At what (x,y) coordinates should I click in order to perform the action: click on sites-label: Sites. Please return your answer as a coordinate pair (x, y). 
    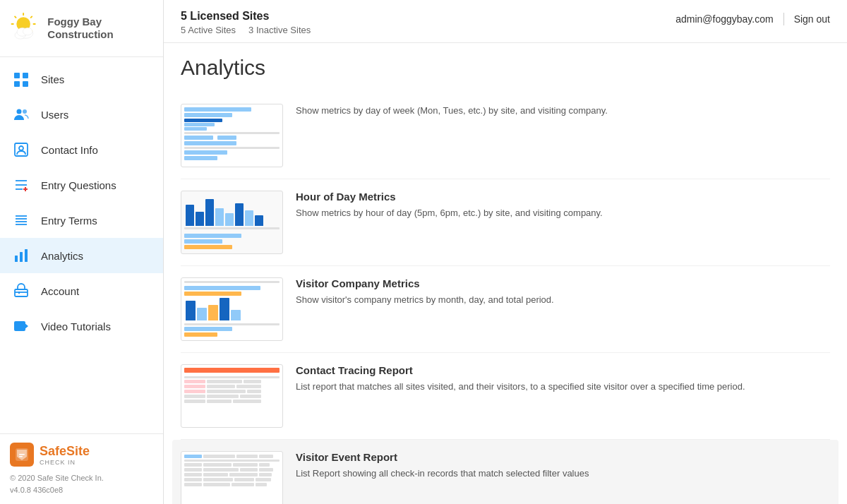
    Looking at the image, I should click on (52, 79).